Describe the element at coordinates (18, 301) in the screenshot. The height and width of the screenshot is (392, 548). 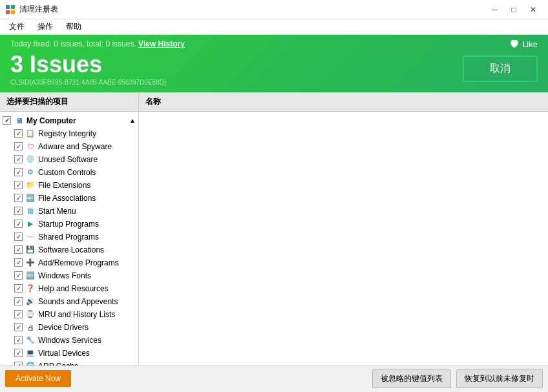
I see `checkbox-sounds` at that location.